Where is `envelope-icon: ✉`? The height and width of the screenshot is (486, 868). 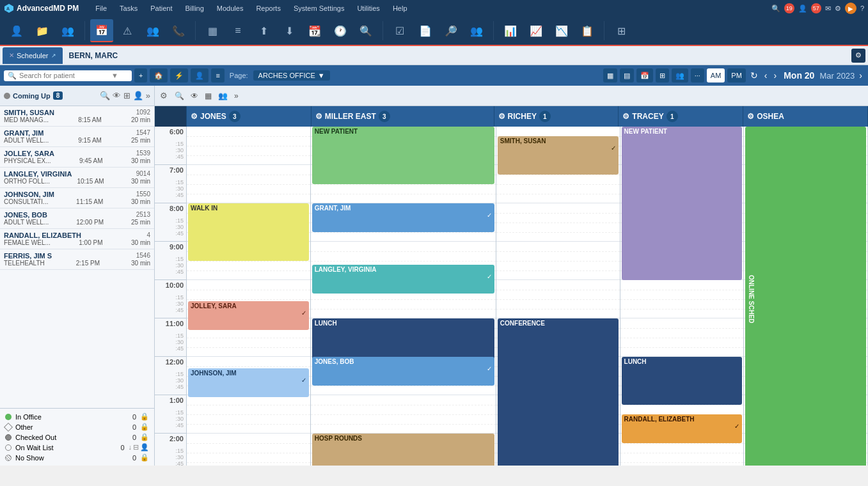 envelope-icon: ✉ is located at coordinates (828, 9).